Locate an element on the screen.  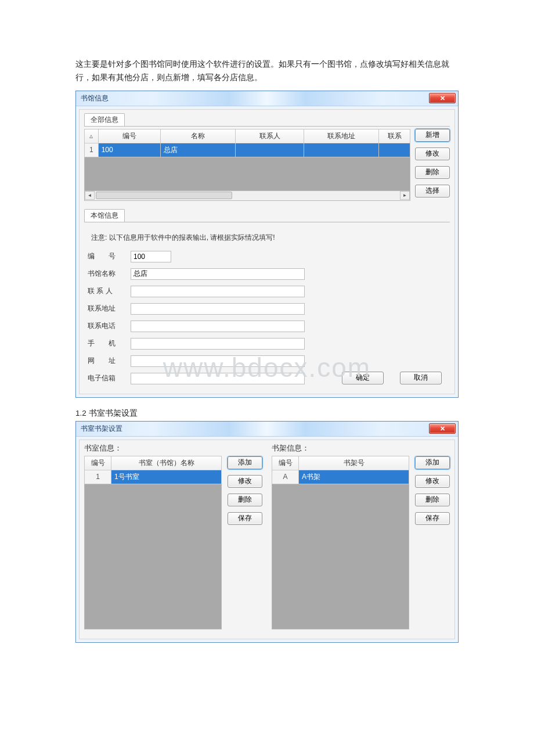
header-sort-icon: ▵ is located at coordinates (92, 136).